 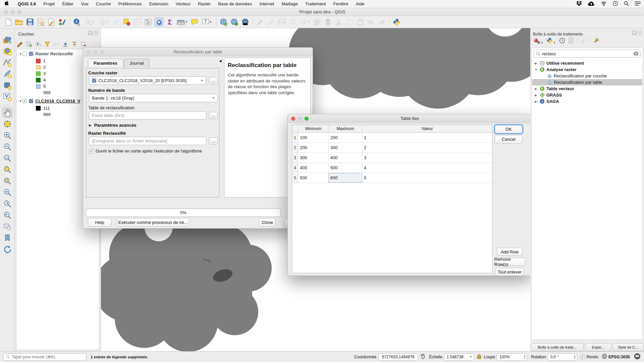 What do you see at coordinates (341, 4) in the screenshot?
I see `menu-fenetre: Fenêtre` at bounding box center [341, 4].